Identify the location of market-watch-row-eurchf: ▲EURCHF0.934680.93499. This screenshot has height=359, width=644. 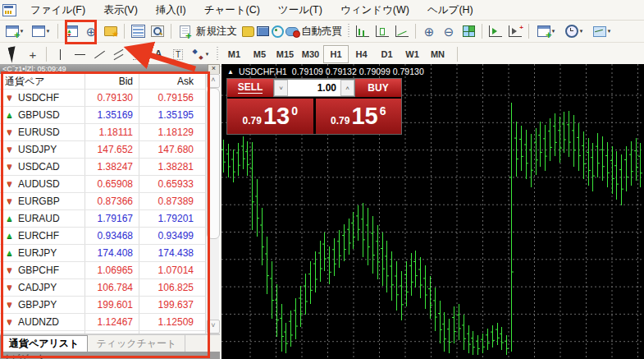
(103, 237).